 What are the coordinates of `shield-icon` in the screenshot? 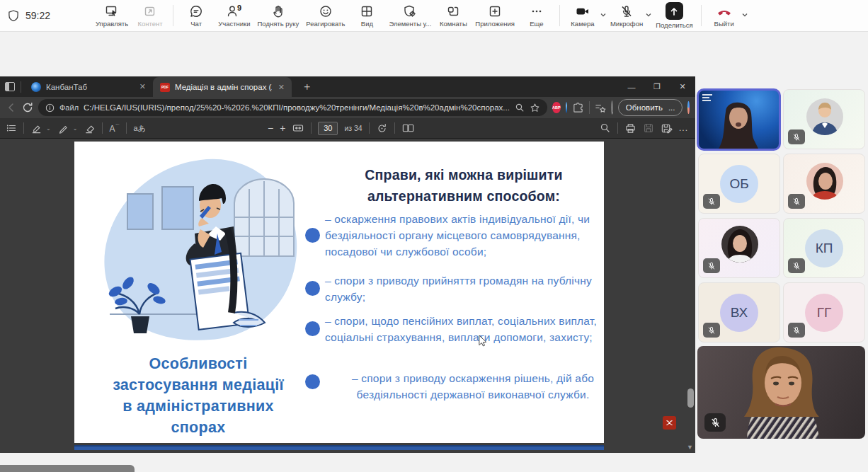 It's located at (13, 16).